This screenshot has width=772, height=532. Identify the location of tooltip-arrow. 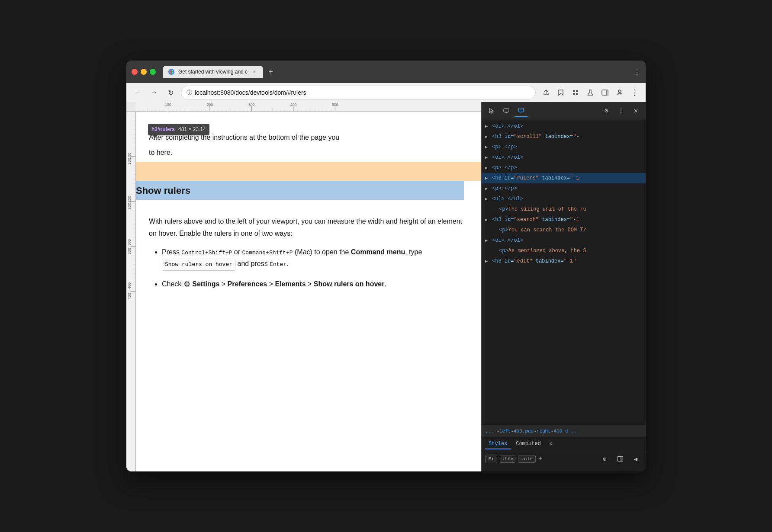
(155, 137).